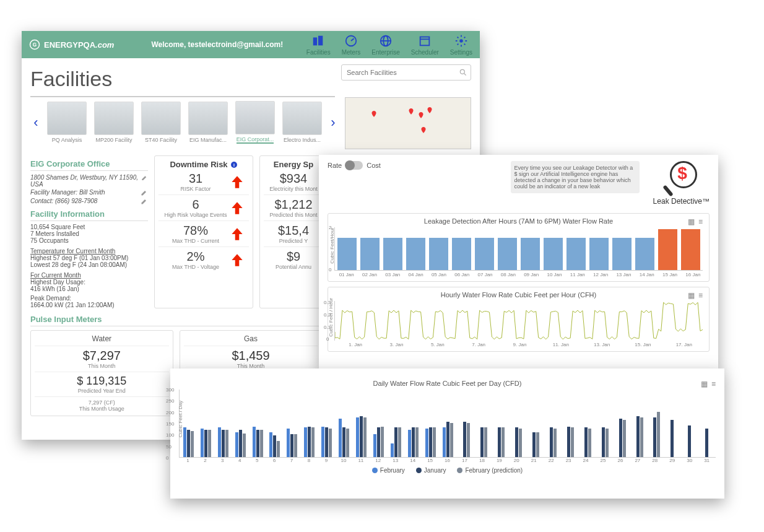 This screenshot has height=532, width=764. What do you see at coordinates (386, 45) in the screenshot?
I see `nav-enterprise: Enterprise` at bounding box center [386, 45].